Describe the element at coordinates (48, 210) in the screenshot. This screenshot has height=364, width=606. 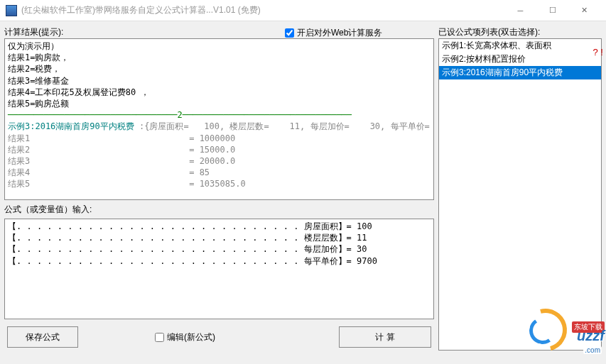
I see `input-label: 公式（或变量值）输入:` at that location.